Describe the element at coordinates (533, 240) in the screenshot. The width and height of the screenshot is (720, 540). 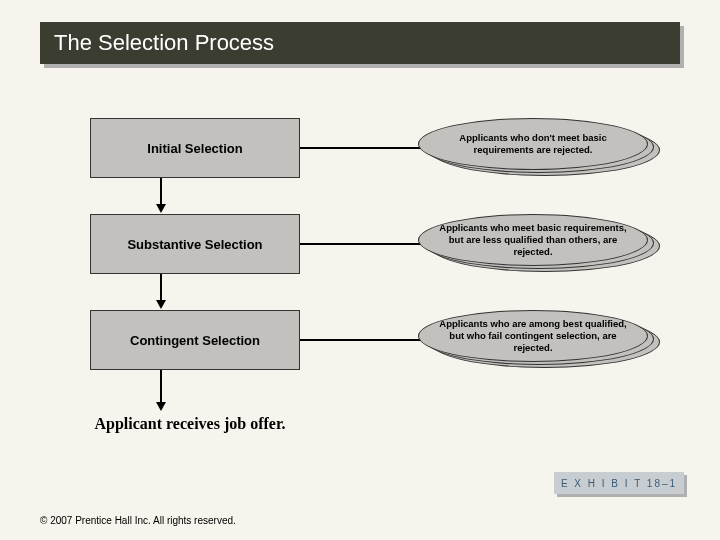
I see `note-text: Applicants who meet basic requirements, …` at that location.